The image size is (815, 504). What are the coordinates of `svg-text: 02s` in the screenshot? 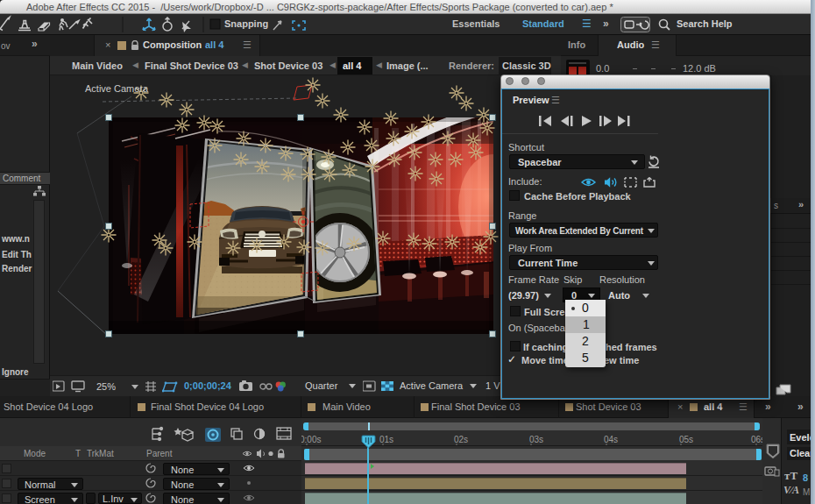 It's located at (461, 440).